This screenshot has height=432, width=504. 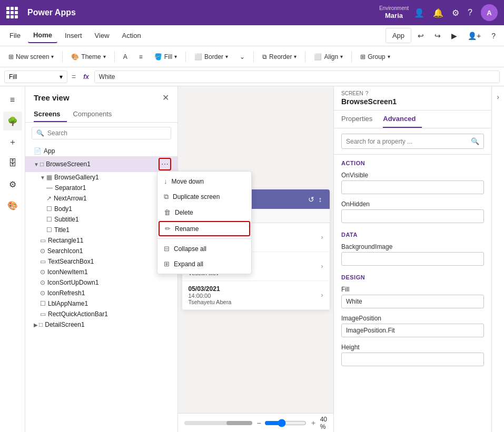 What do you see at coordinates (493, 36) in the screenshot?
I see `menu-help-icon: ?` at bounding box center [493, 36].